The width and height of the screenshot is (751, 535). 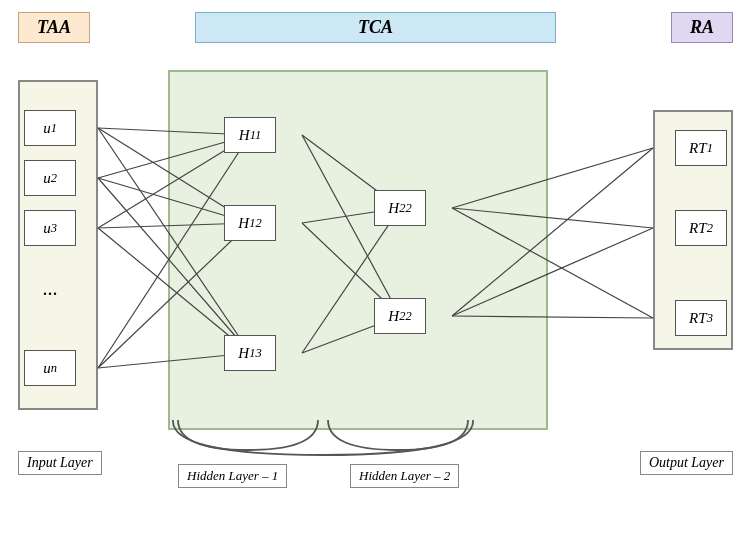 What do you see at coordinates (250, 353) in the screenshot?
I see `hidden1-node-h13: H13` at bounding box center [250, 353].